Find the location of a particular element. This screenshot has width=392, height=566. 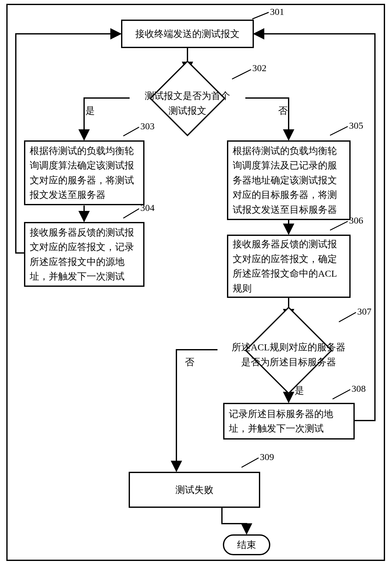

ref-305: 305 is located at coordinates (356, 126).